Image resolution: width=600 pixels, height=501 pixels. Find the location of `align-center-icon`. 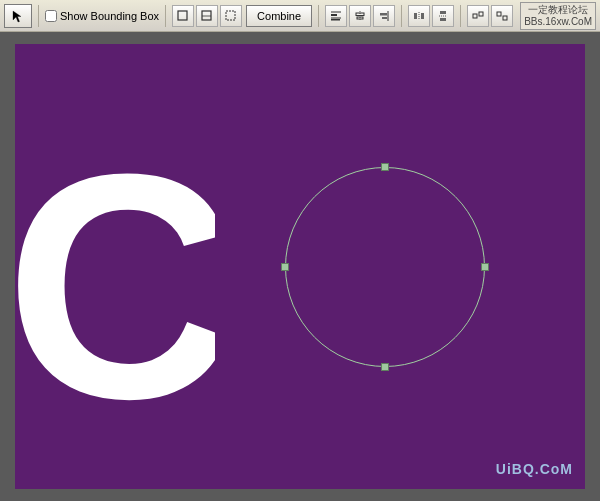

align-center-icon is located at coordinates (360, 16).